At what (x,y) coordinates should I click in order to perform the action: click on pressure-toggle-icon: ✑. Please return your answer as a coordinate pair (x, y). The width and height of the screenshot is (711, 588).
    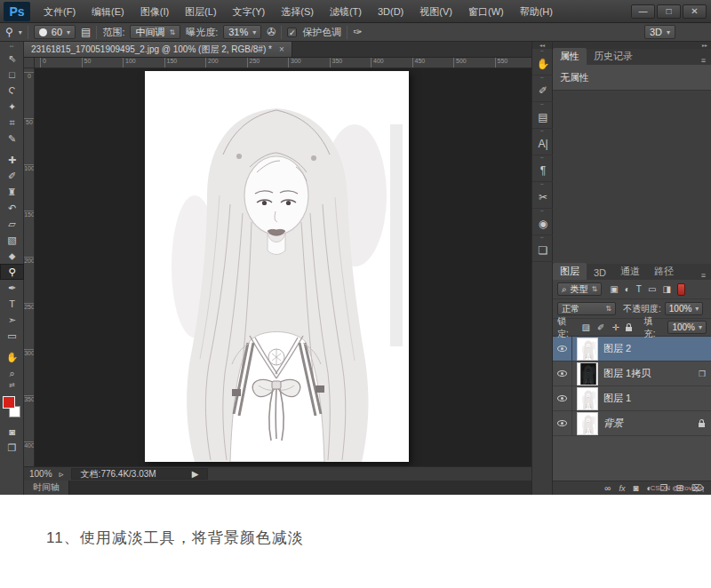
    Looking at the image, I should click on (357, 32).